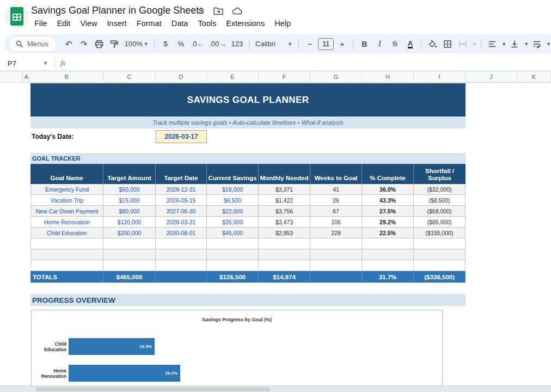 The width and height of the screenshot is (551, 392). Describe the element at coordinates (130, 174) in the screenshot. I see `header-cell: Target Amount` at that location.